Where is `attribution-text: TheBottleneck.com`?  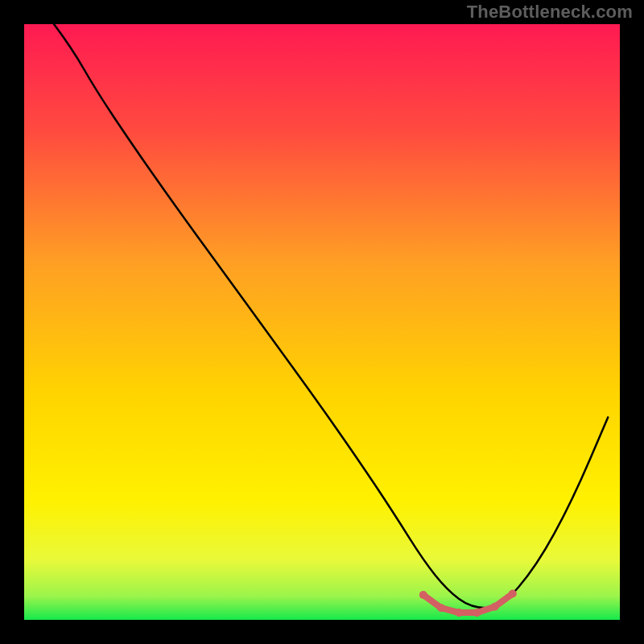 attribution-text: TheBottleneck.com is located at coordinates (550, 12).